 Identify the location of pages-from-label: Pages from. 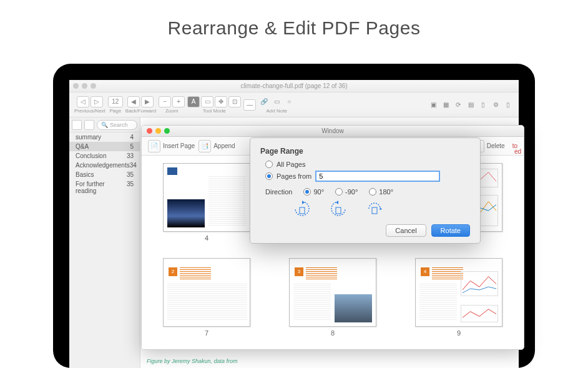
(294, 176).